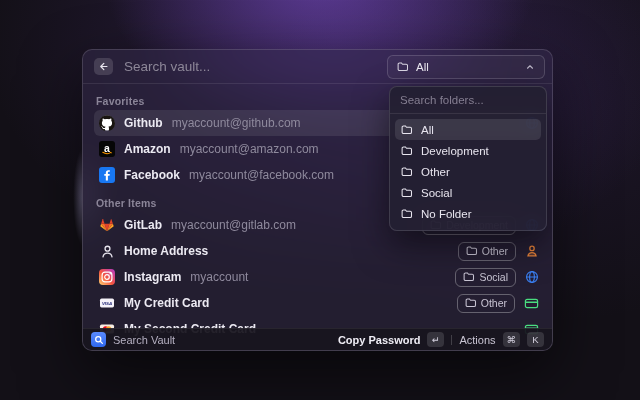  I want to click on chevron-up-icon, so click(530, 67).